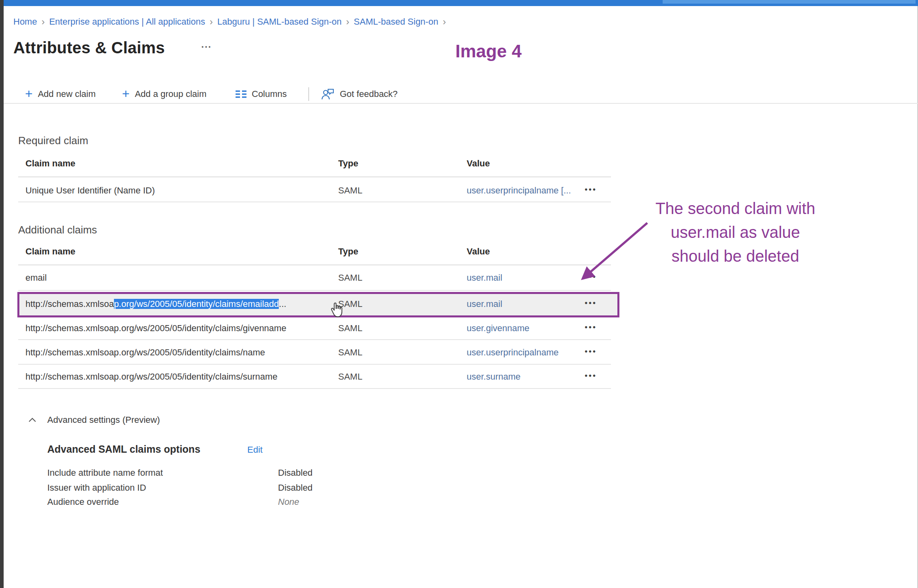 The image size is (918, 588). I want to click on chevron-up-icon, so click(32, 420).